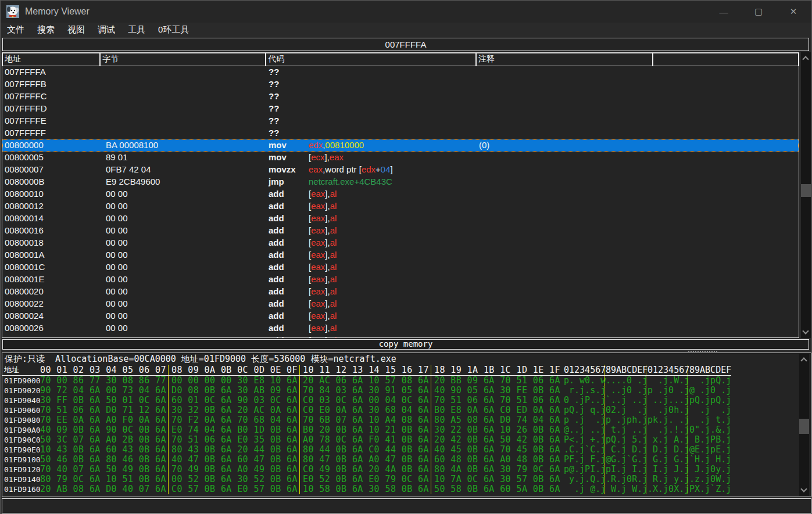  I want to click on disasm-row: 0080000BE9 2CB49600jmpnetcraft.exe+4CB43…, so click(400, 182).